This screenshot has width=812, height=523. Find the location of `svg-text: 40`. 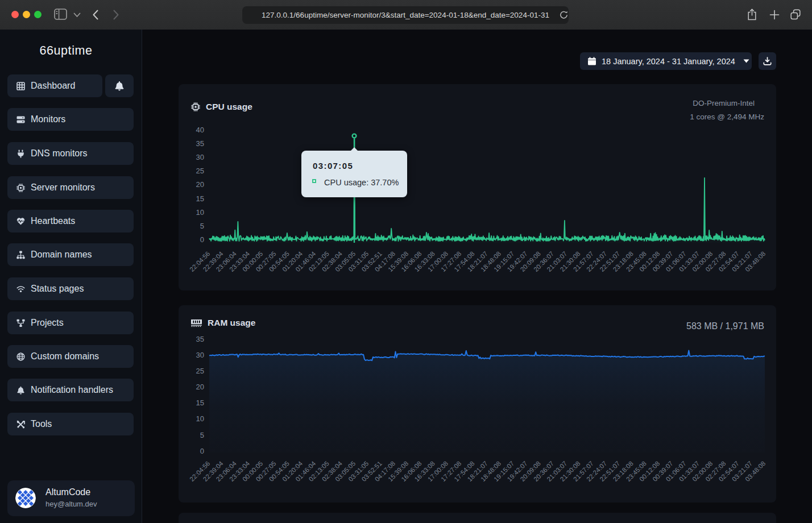

svg-text: 40 is located at coordinates (200, 130).